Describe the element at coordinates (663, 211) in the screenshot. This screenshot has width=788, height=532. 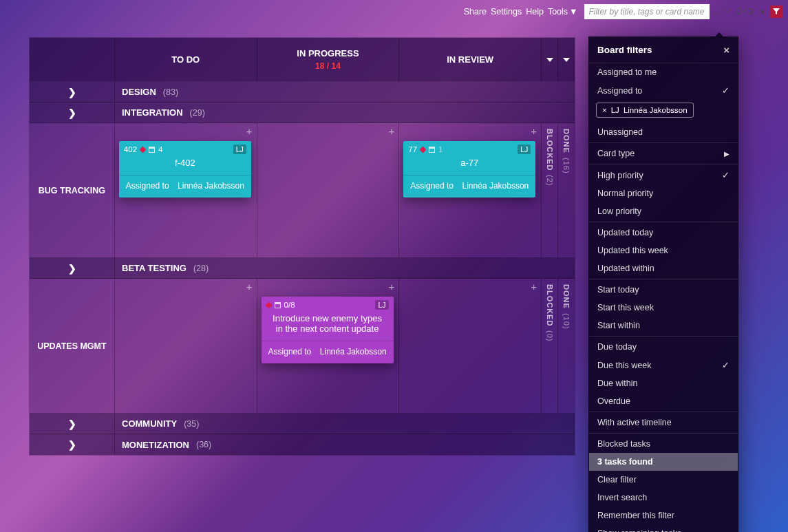
I see `filter-low-priority: Low priority` at that location.